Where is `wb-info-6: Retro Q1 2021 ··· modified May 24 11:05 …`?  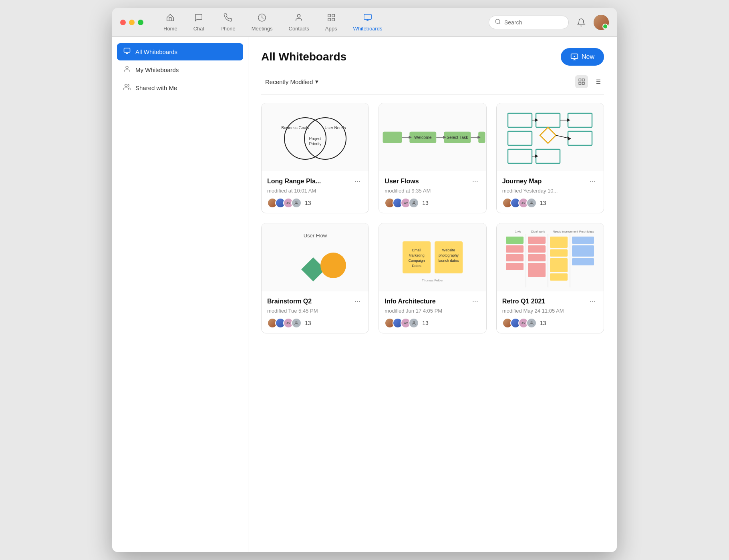
wb-info-6: Retro Q1 2021 ··· modified May 24 11:05 … is located at coordinates (550, 312).